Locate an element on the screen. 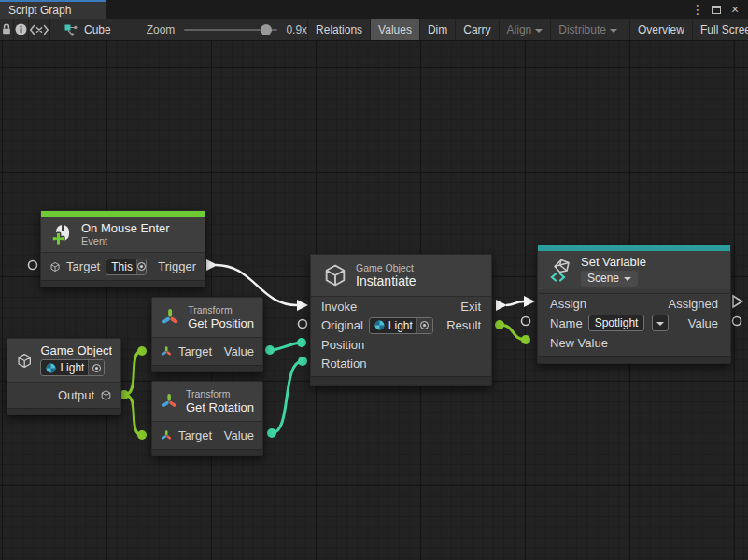 This screenshot has width=748, height=560. trigger-label: Trigger is located at coordinates (177, 267).